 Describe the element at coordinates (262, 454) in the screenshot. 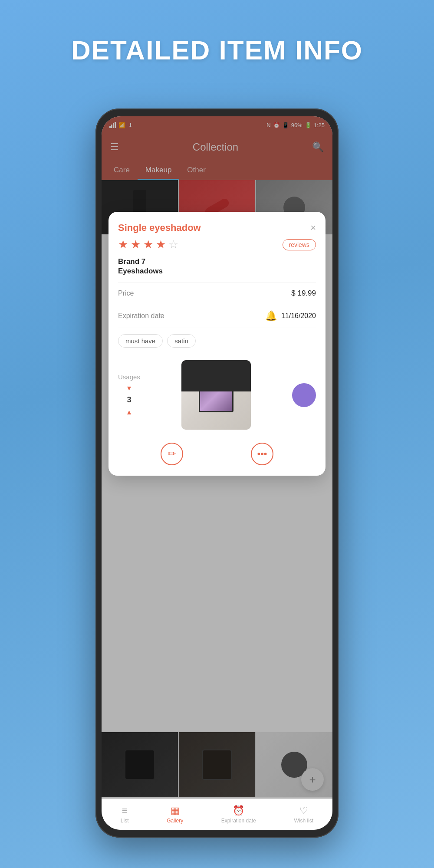

I see `more-options-button: •••` at that location.